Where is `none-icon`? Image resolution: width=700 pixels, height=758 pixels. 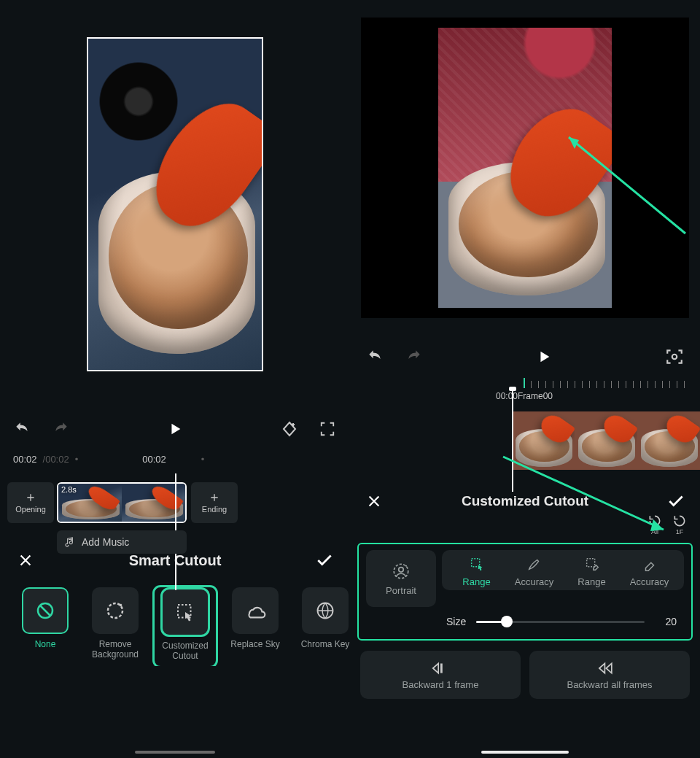
none-icon is located at coordinates (45, 611).